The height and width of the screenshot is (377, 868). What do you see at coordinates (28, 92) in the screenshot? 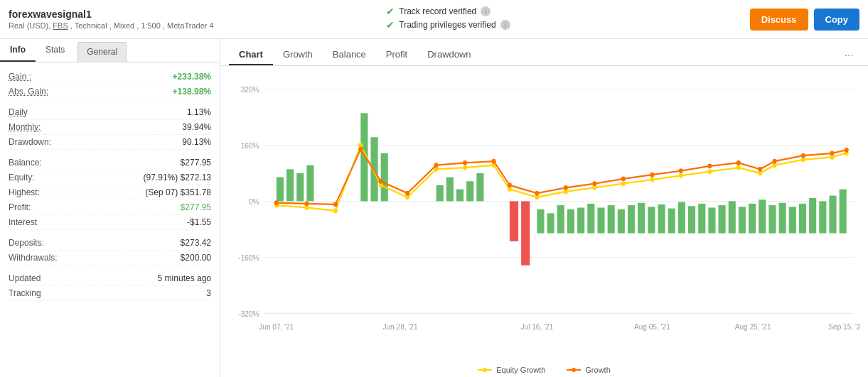
I see `abs-gain-label: Abs. Gain:` at bounding box center [28, 92].